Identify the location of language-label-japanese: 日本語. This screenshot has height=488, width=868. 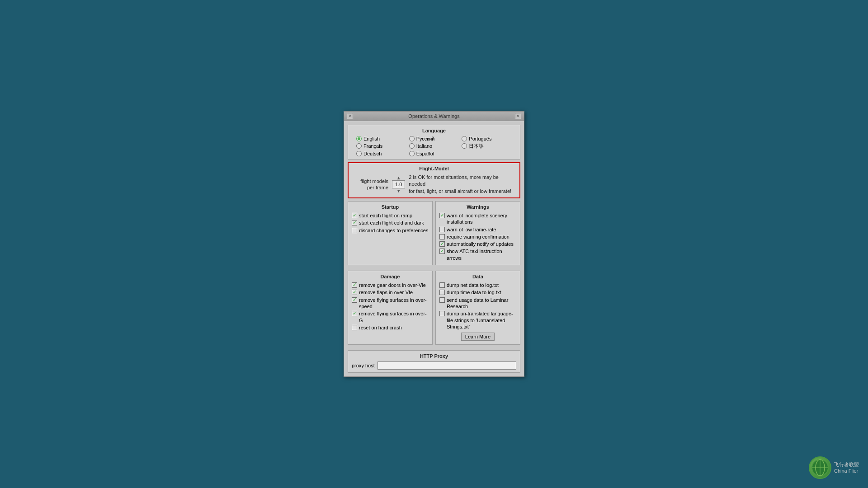
(476, 146).